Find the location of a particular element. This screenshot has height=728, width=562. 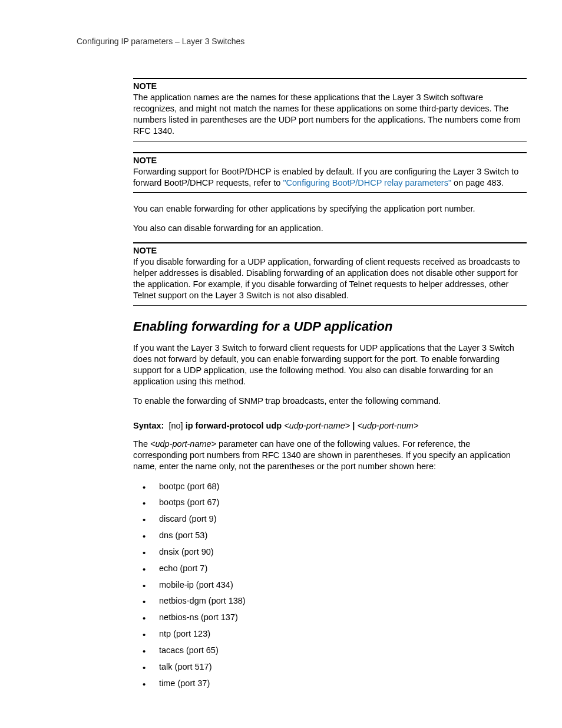

list-item: time (port 37) is located at coordinates (335, 684).